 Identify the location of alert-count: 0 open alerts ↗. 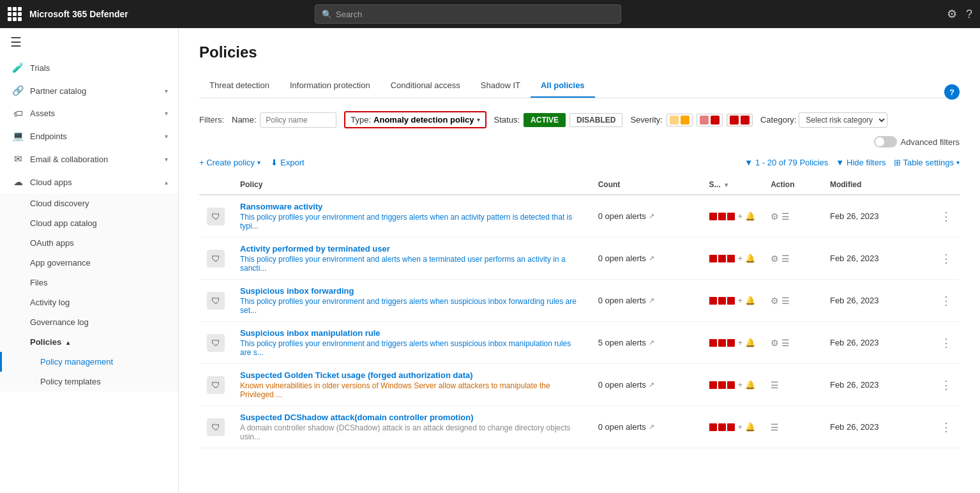
(646, 258).